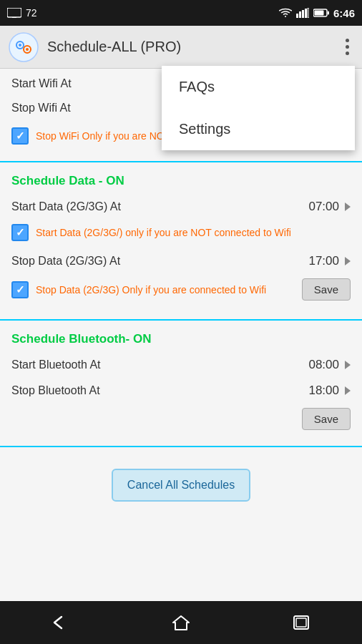 Image resolution: width=362 pixels, height=644 pixels. I want to click on dropdown-menu: FAQs Settings, so click(258, 108).